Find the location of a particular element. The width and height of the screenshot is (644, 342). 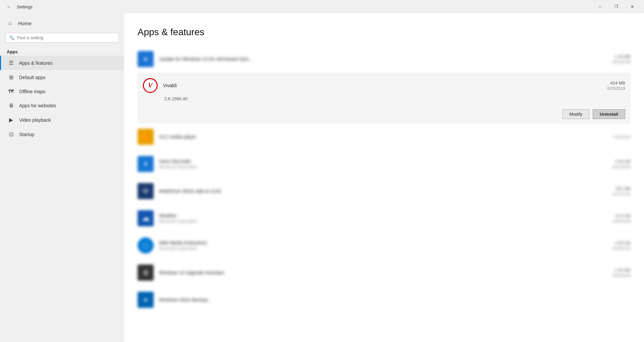

app-name: Voice Recorder is located at coordinates (383, 161).